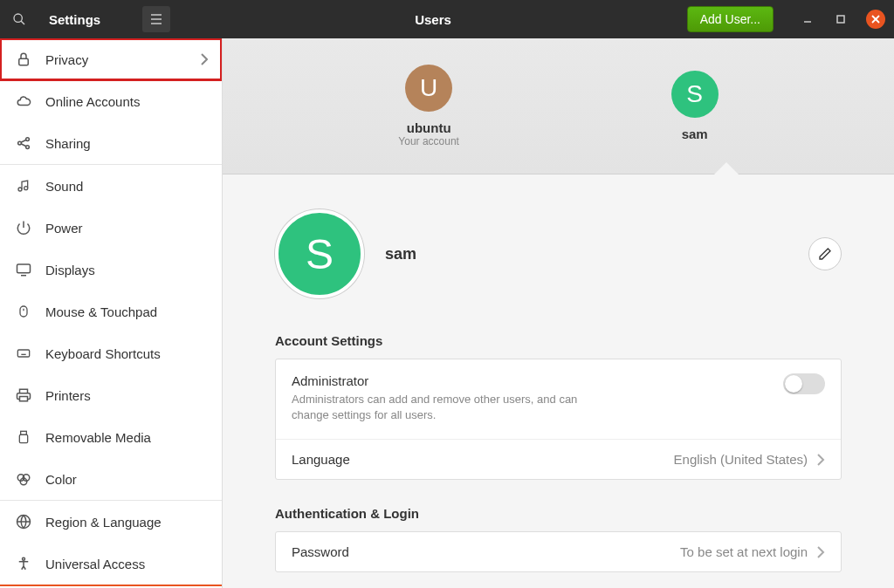  Describe the element at coordinates (321, 459) in the screenshot. I see `language-label: Language` at that location.